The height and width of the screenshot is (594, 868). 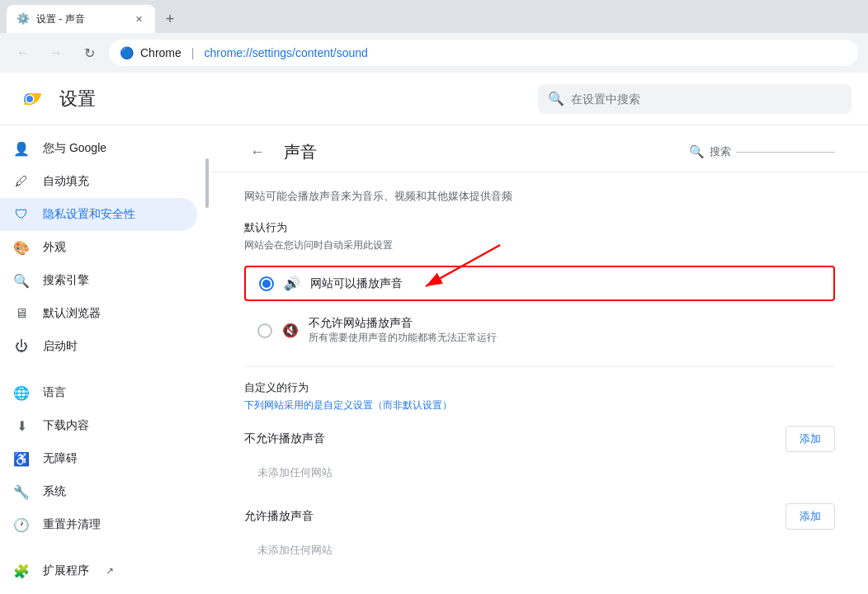 What do you see at coordinates (434, 16) in the screenshot?
I see `tab-bar: ⚙️ 设置 - 声音 ✕ +` at bounding box center [434, 16].